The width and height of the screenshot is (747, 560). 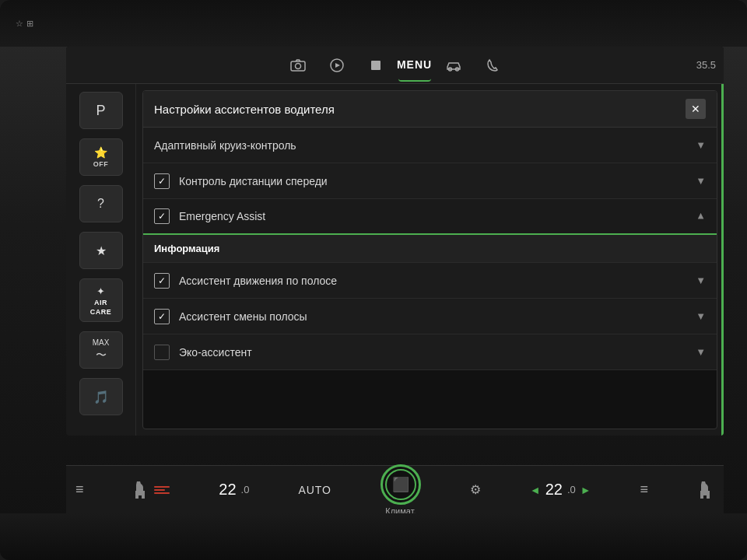 I want to click on sidebar: P ⭐ OFF ? ★ ✦ AIR CARE, so click(x=101, y=260).